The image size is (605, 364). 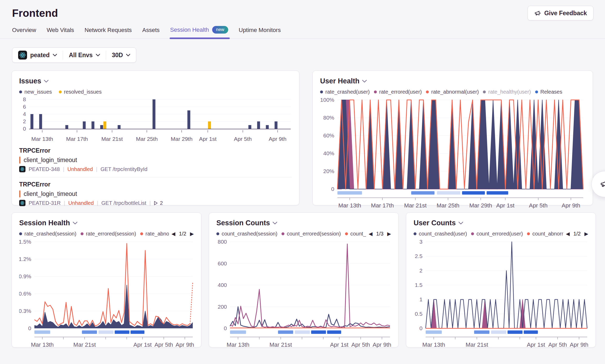 I want to click on user-counts-chart: 00.511.522.53Mar 13thMar 21stApr 1stApr …, so click(x=501, y=293).